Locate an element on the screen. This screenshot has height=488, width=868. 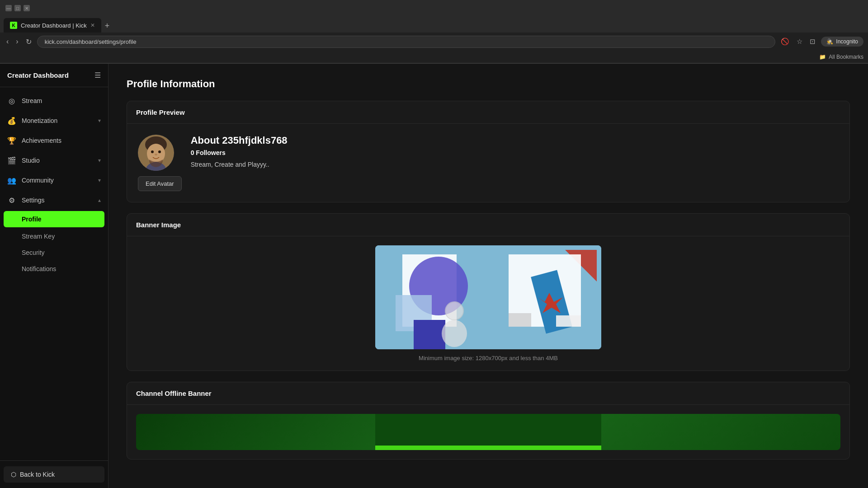
stream-key-label: Stream Key is located at coordinates (38, 236).